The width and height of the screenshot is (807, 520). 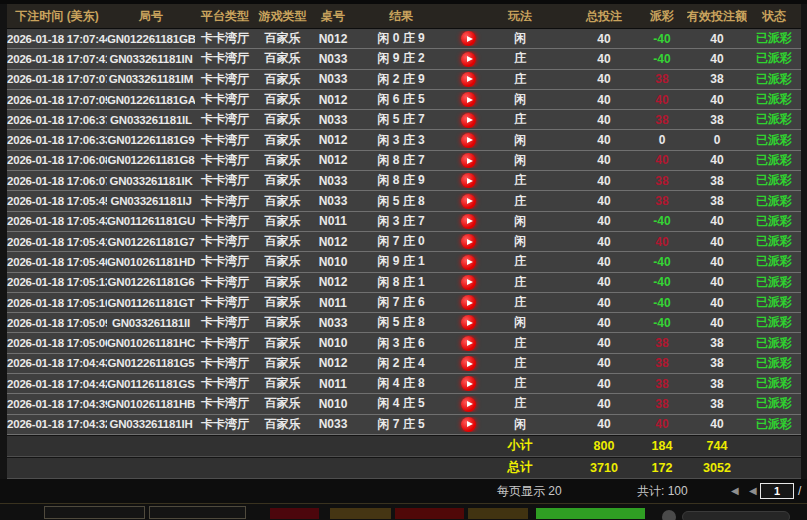 I want to click on round-id: GN033261181IH, so click(x=151, y=424).